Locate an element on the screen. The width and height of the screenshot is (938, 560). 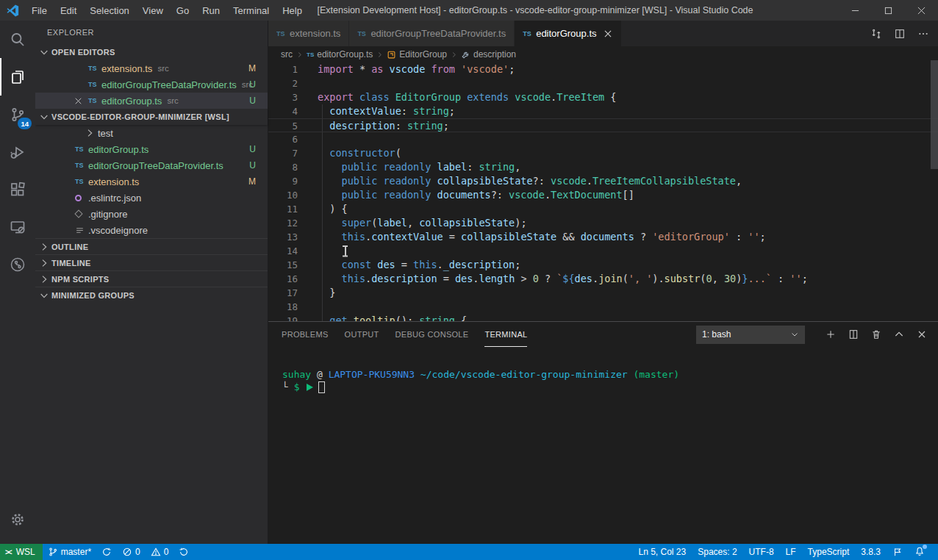
file-row: TSeditorGroup.tsU is located at coordinates (151, 149).